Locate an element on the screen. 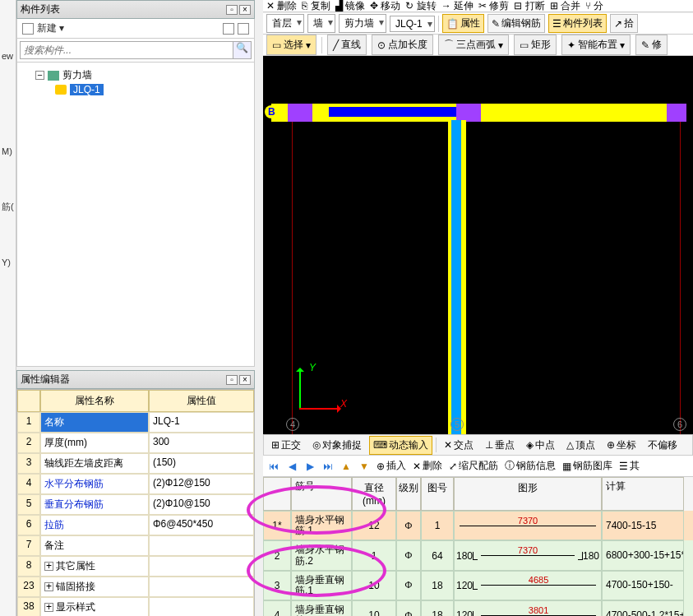 This screenshot has width=693, height=616. rebar-row: 1*墙身水平钢筋.112Φ173707400-15-15 is located at coordinates (478, 526).